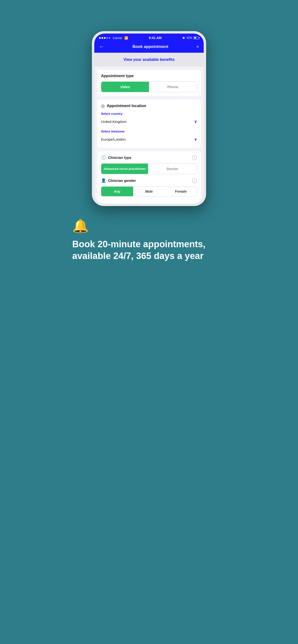 This screenshot has height=644, width=298. Describe the element at coordinates (149, 119) in the screenshot. I see `country-group: Select country United Kingdom ∨` at that location.